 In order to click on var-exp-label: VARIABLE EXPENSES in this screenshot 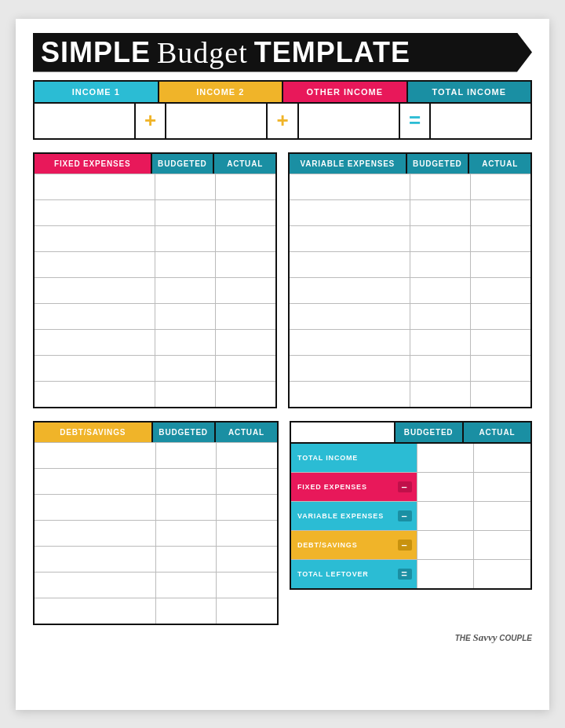, I will do `click(348, 163)`.